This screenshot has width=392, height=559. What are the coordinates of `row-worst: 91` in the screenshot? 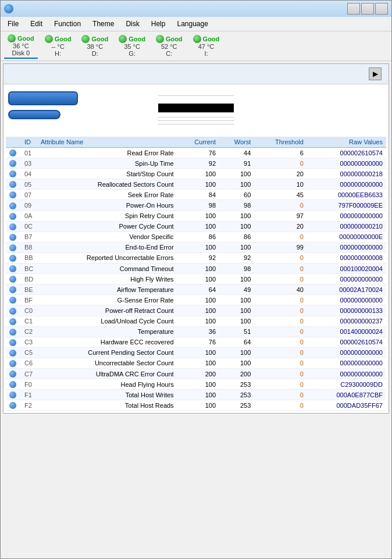 It's located at (237, 163).